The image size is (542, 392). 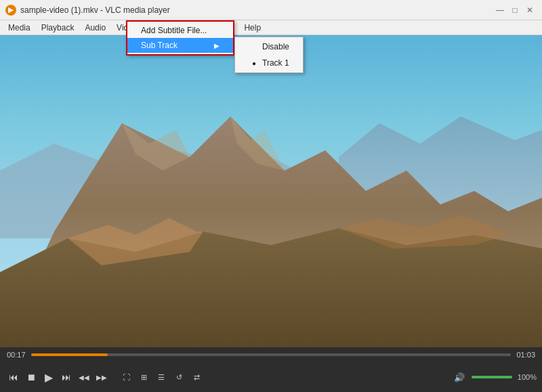 I want to click on add-subtitle-item: Add Subtitle File..., so click(x=180, y=30).